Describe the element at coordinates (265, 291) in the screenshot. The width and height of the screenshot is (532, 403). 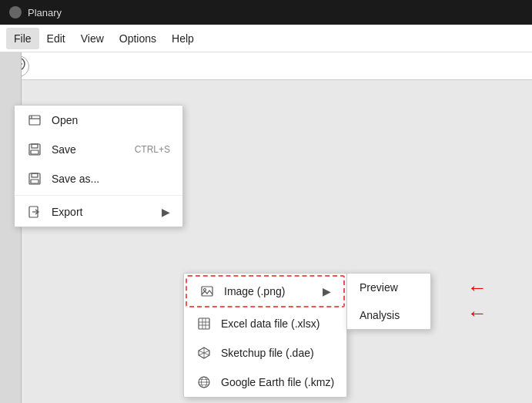
I see `export-image-png: Image (.png) ▶` at that location.